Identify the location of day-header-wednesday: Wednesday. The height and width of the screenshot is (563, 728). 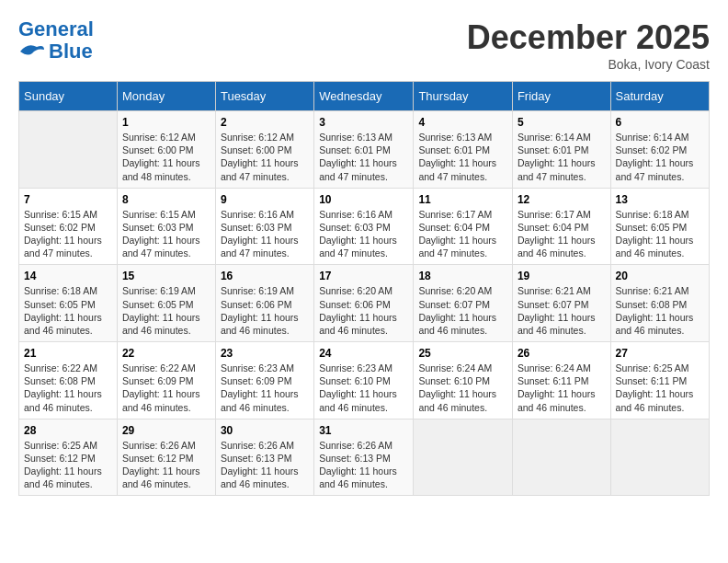
(364, 97).